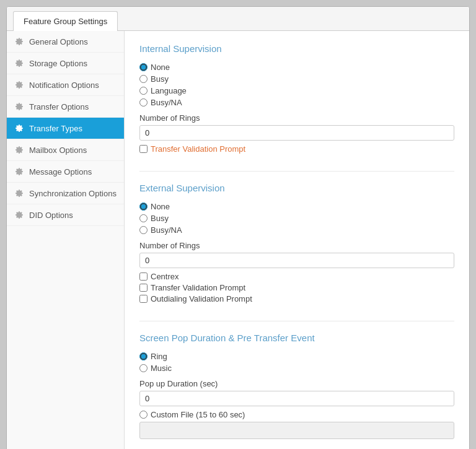 This screenshot has height=449, width=476. Describe the element at coordinates (198, 149) in the screenshot. I see `int-transfer-validation-text: Transfer Validation Prompt` at that location.